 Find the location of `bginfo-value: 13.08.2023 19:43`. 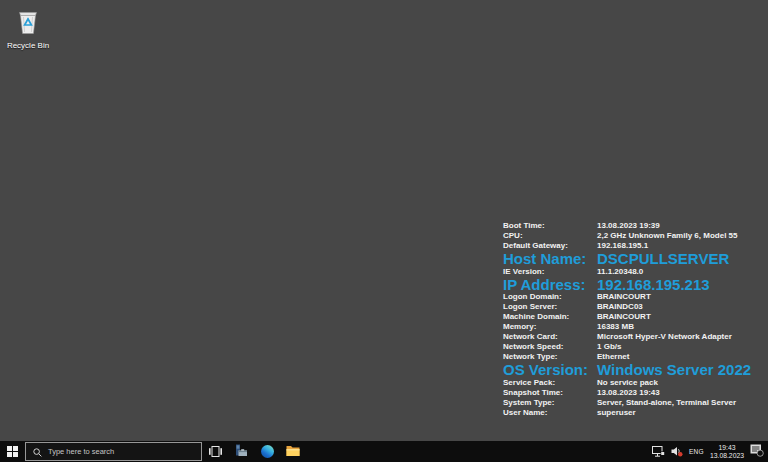

bginfo-value: 13.08.2023 19:43 is located at coordinates (628, 393).